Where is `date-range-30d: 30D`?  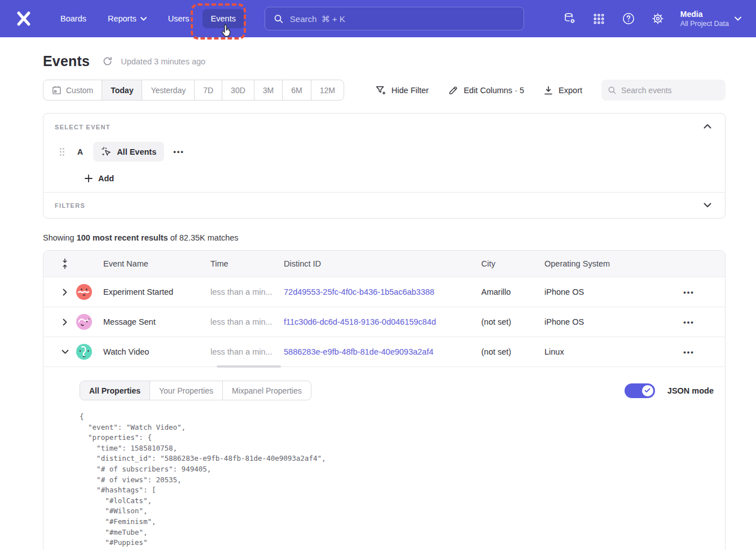 date-range-30d: 30D is located at coordinates (238, 90).